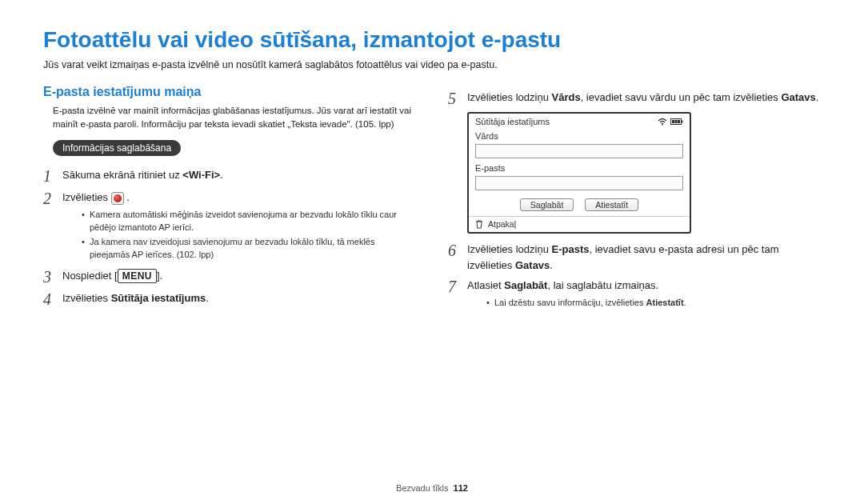 Image resolution: width=864 pixels, height=504 pixels. Describe the element at coordinates (158, 298) in the screenshot. I see `sender-settings-label: Sūtītāja iestatījums` at that location.